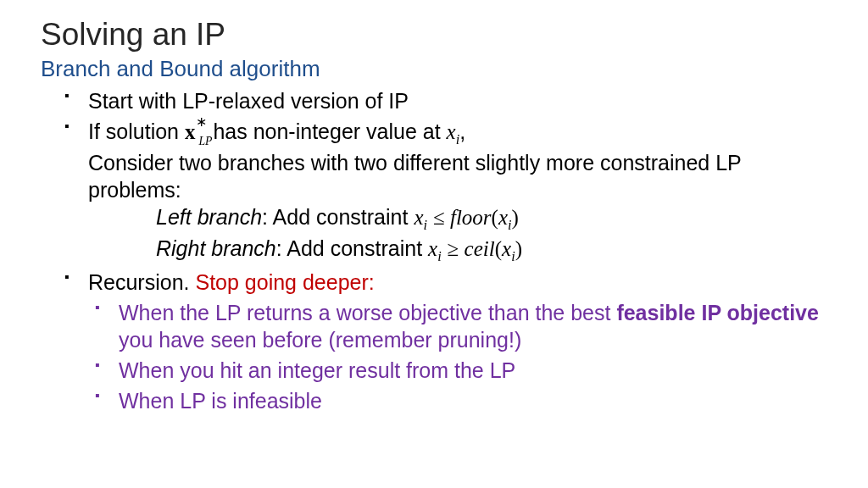 This screenshot has width=868, height=488. What do you see at coordinates (216, 248) in the screenshot?
I see `right-branch-label: Right branch` at bounding box center [216, 248].